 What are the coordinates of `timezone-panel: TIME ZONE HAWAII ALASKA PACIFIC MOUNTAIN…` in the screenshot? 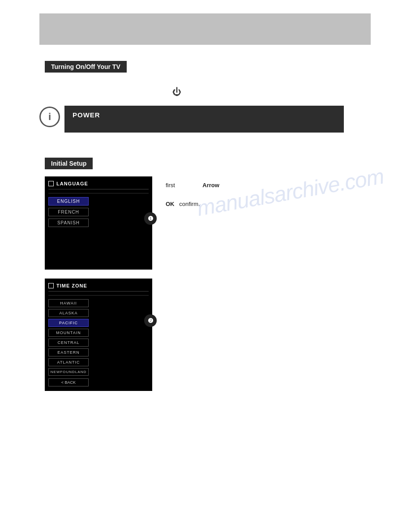 It's located at (98, 335).